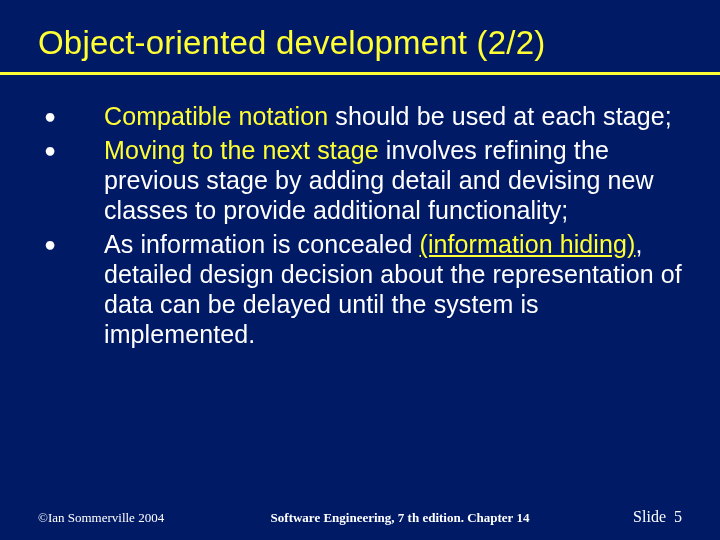  What do you see at coordinates (650, 516) in the screenshot?
I see `slide-label: Slide` at bounding box center [650, 516].